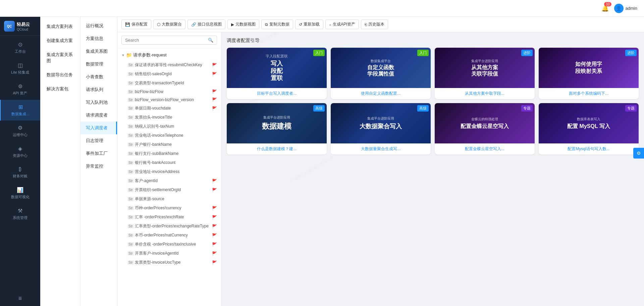 The image size is (644, 306). What do you see at coordinates (99, 154) in the screenshot?
I see `third-nav-event-factory: 事件加工厂` at bounding box center [99, 154].